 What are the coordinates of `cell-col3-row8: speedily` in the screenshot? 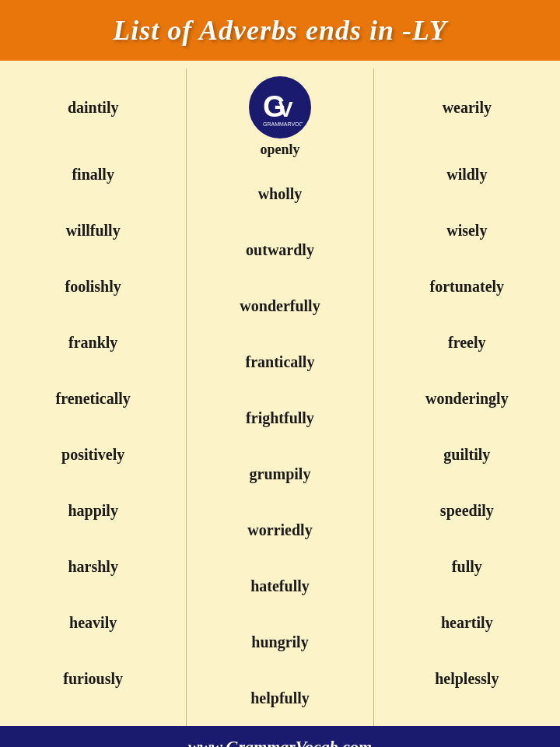 It's located at (467, 510).